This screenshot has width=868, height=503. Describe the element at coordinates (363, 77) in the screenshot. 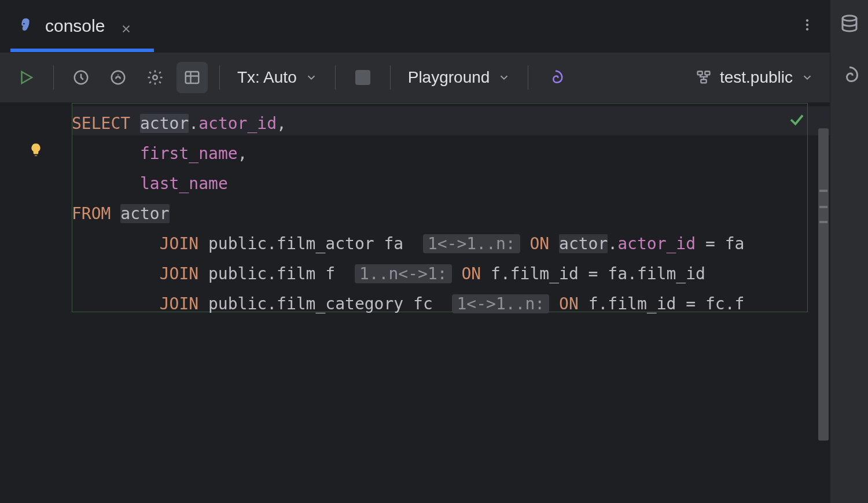

I see `stop-icon` at that location.